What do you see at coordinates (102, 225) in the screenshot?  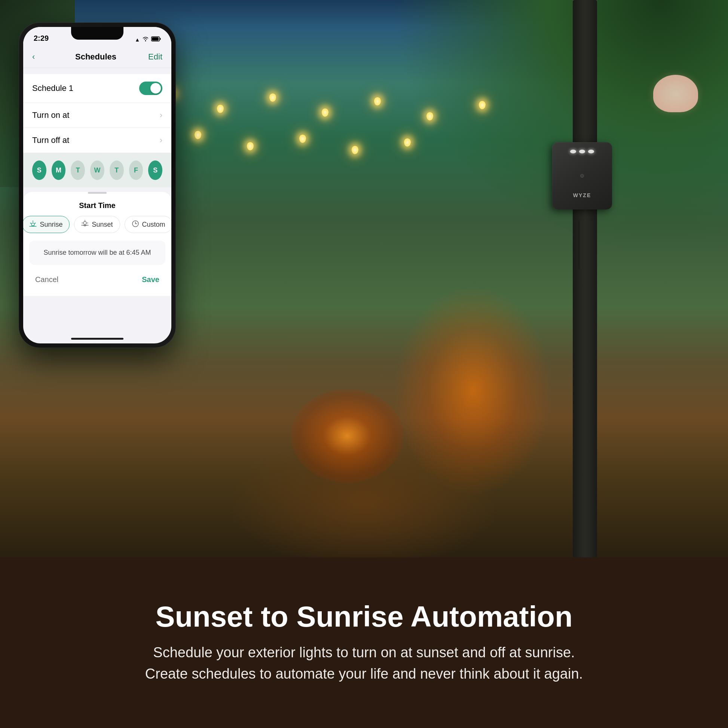 I see `sunset-option-label: Sunset` at bounding box center [102, 225].